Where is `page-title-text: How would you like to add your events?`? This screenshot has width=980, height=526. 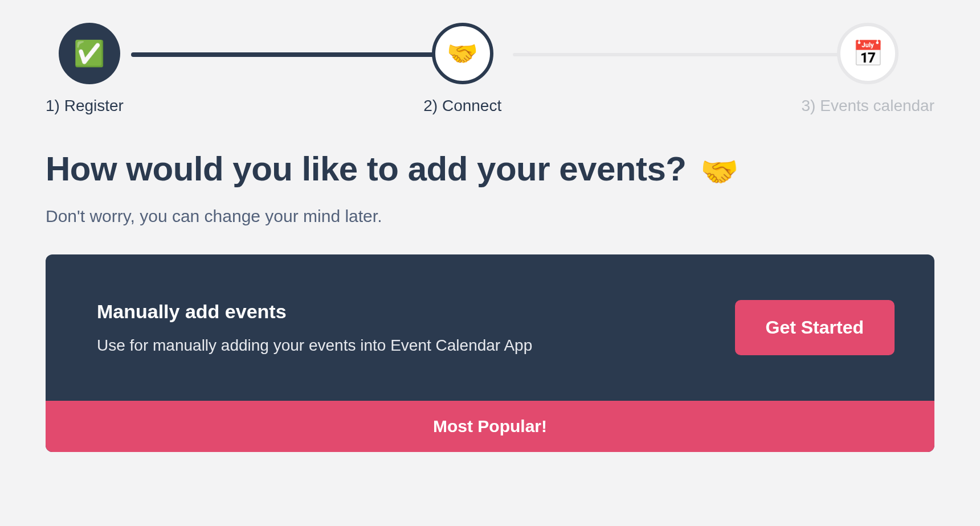 page-title-text: How would you like to add your events? is located at coordinates (366, 169).